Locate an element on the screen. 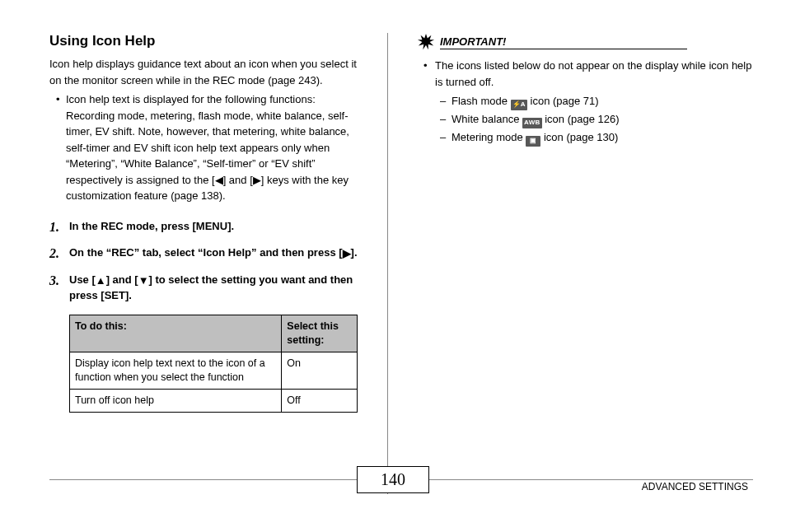 This screenshot has width=786, height=532. intro-text: Icon help displays guidance text about a… is located at coordinates (208, 72).